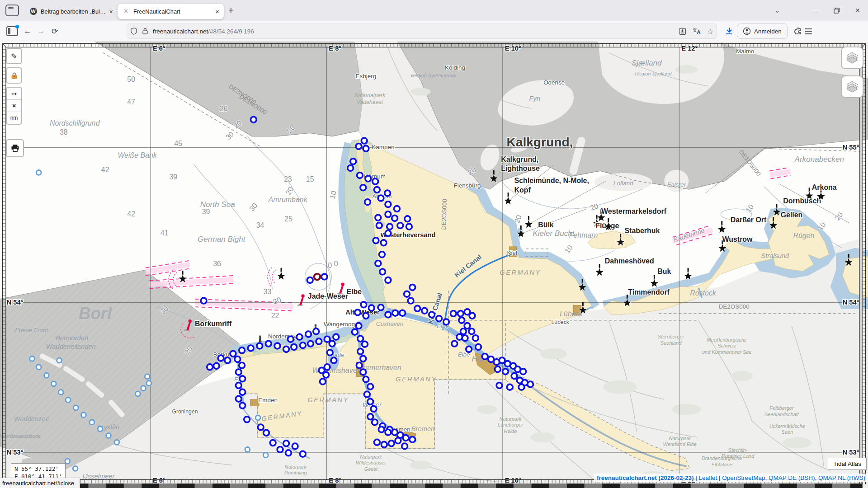  I want to click on new-tab-button: +, so click(231, 11).